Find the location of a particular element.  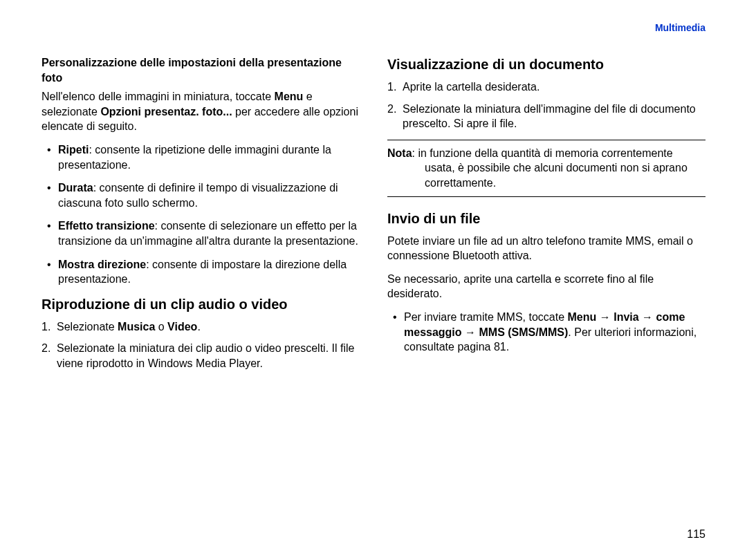

list-item: Durata: consente di definire il tempo di… is located at coordinates (201, 195).